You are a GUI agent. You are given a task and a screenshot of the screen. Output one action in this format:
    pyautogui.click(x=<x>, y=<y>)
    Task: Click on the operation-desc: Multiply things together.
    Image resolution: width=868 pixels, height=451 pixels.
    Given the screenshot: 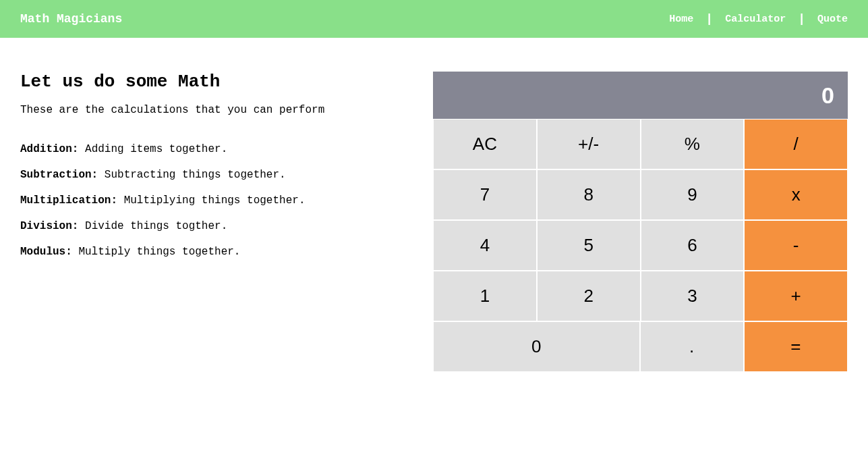 What is the action you would take?
    pyautogui.click(x=156, y=252)
    